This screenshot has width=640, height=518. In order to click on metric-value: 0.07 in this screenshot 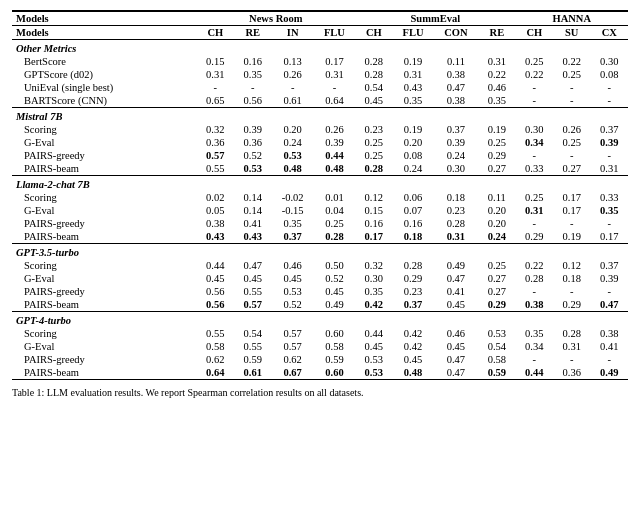, I will do `click(412, 210)`.